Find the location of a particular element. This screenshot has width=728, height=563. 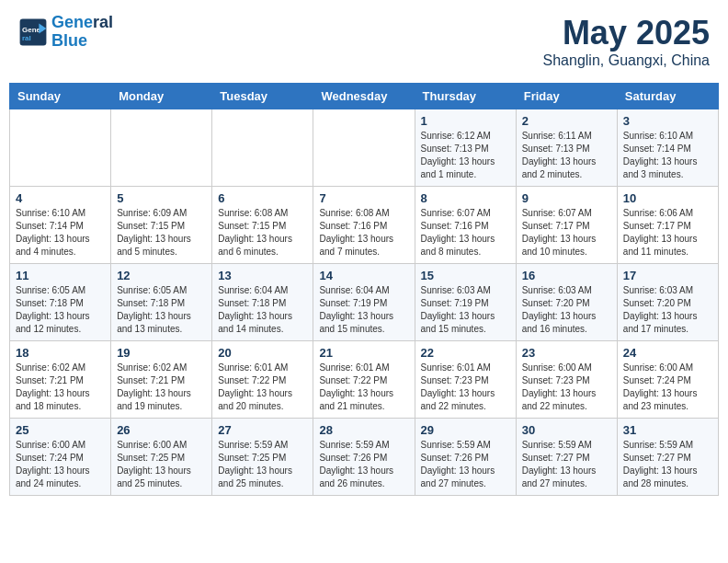

calendar-cell: 11Sunrise: 6:05 AM Sunset: 7:18 PM Dayli… is located at coordinates (61, 303).